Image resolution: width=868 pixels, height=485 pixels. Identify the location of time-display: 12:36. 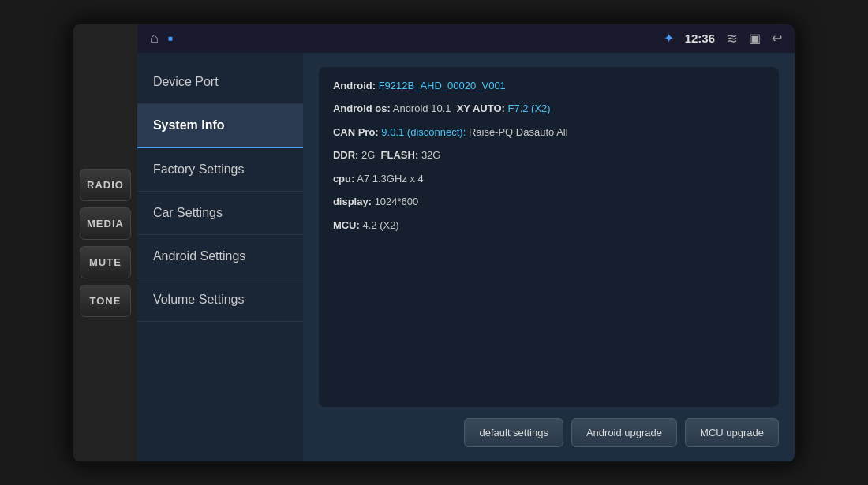
(700, 38).